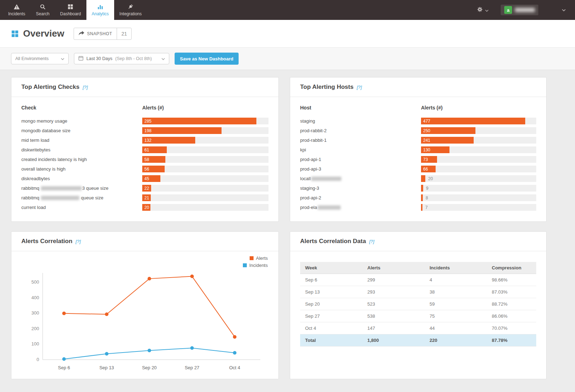 The width and height of the screenshot is (575, 392). Describe the element at coordinates (427, 150) in the screenshot. I see `bar-value: 130` at that location.